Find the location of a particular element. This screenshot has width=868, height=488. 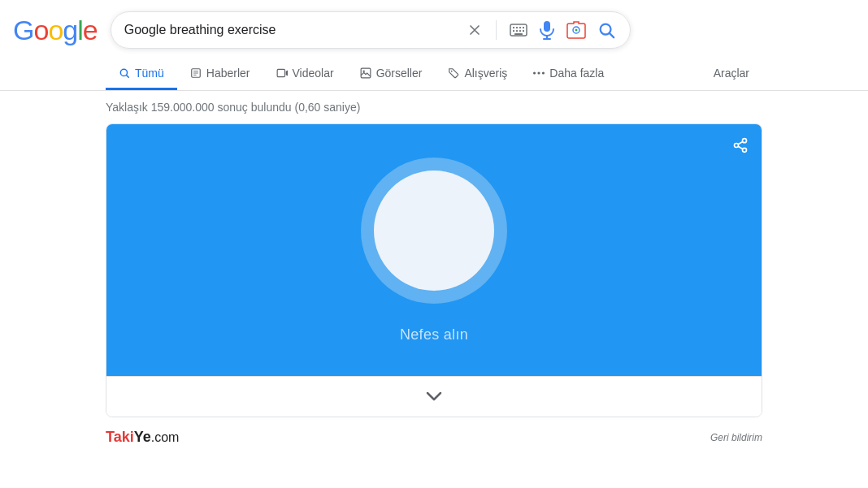

camera-button is located at coordinates (576, 30).